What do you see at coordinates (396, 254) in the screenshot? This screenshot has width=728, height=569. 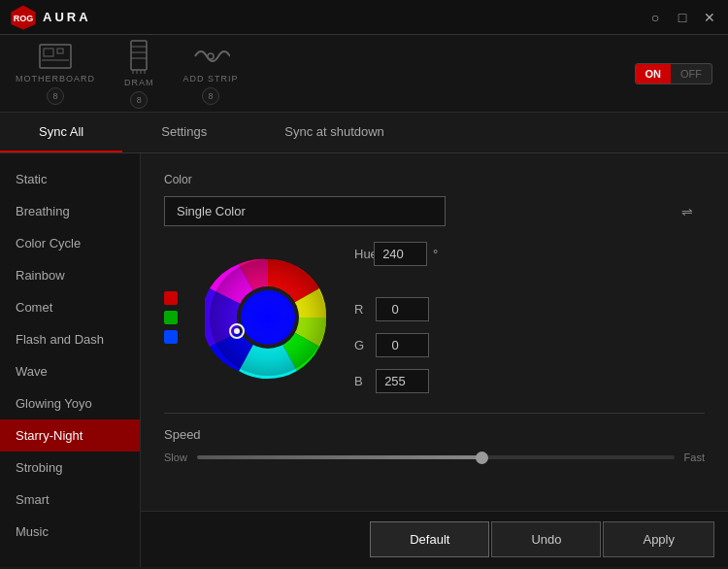 I see `hue-row: Hue °` at bounding box center [396, 254].